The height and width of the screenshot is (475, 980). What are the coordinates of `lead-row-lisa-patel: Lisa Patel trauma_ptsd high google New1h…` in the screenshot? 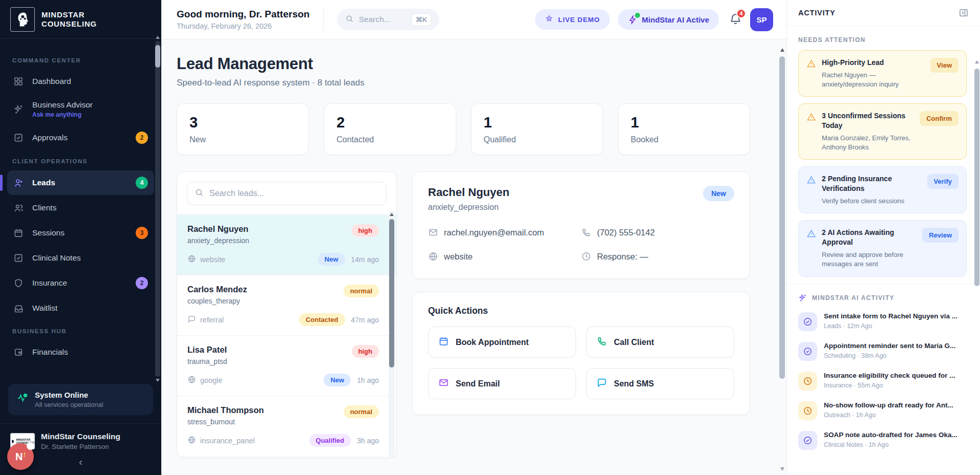 It's located at (287, 365).